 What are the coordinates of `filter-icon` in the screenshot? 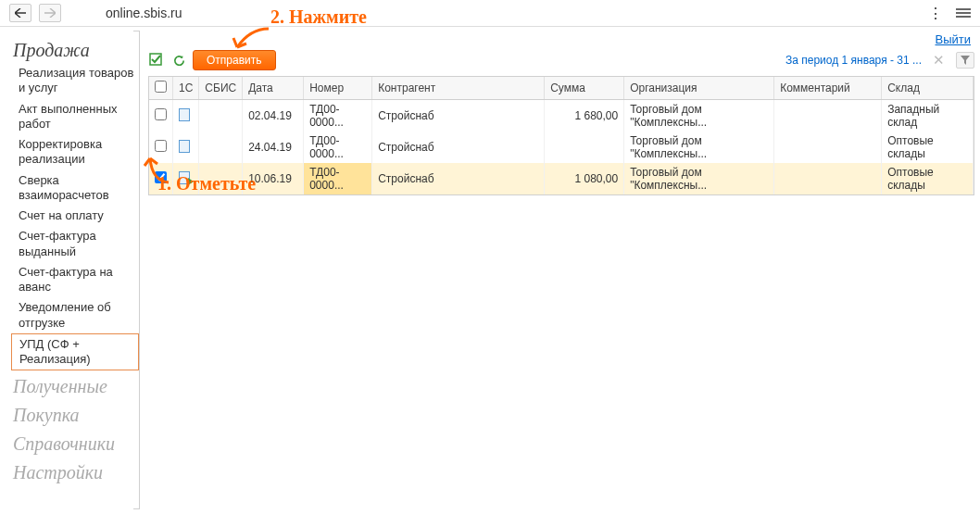 It's located at (965, 60).